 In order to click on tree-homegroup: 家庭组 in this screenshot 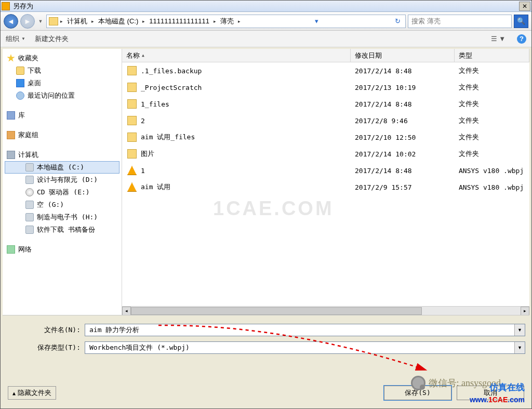, I will do `click(62, 135)`.